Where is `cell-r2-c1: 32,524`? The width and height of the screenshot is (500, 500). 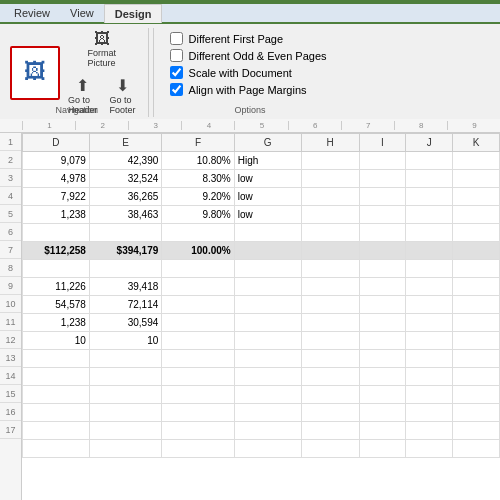 cell-r2-c1: 32,524 is located at coordinates (125, 179).